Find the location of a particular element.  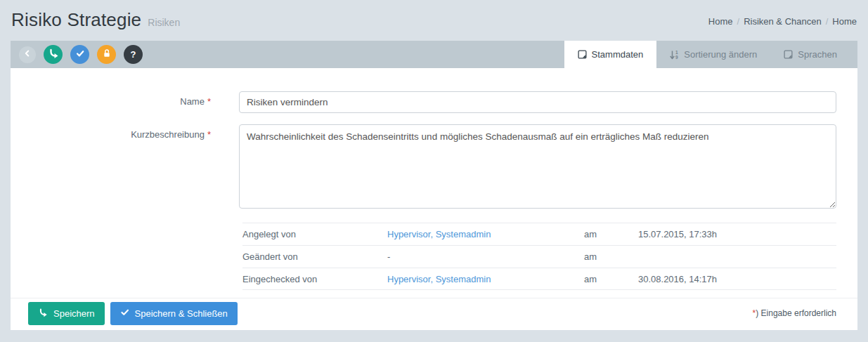

back-button is located at coordinates (27, 55).